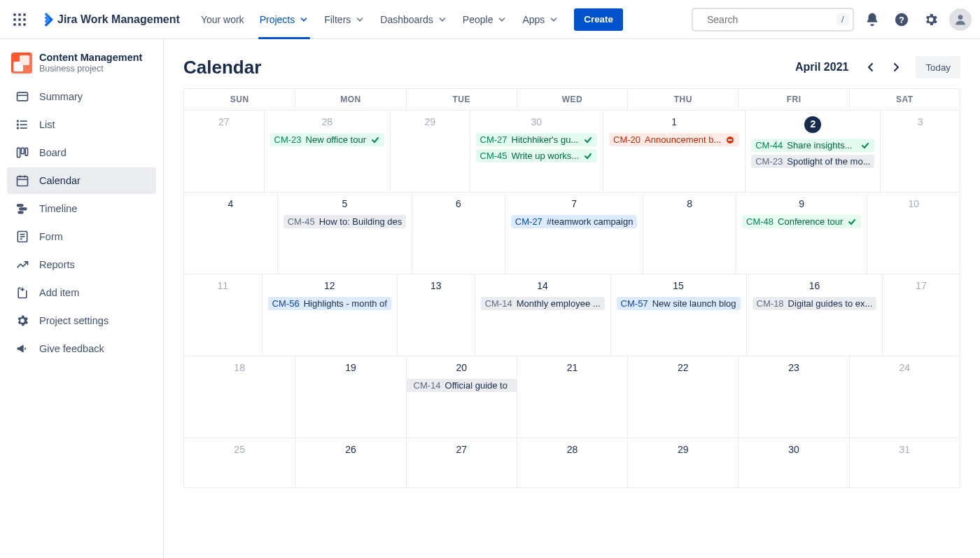 The width and height of the screenshot is (980, 558). What do you see at coordinates (931, 20) in the screenshot?
I see `settings-icon` at bounding box center [931, 20].